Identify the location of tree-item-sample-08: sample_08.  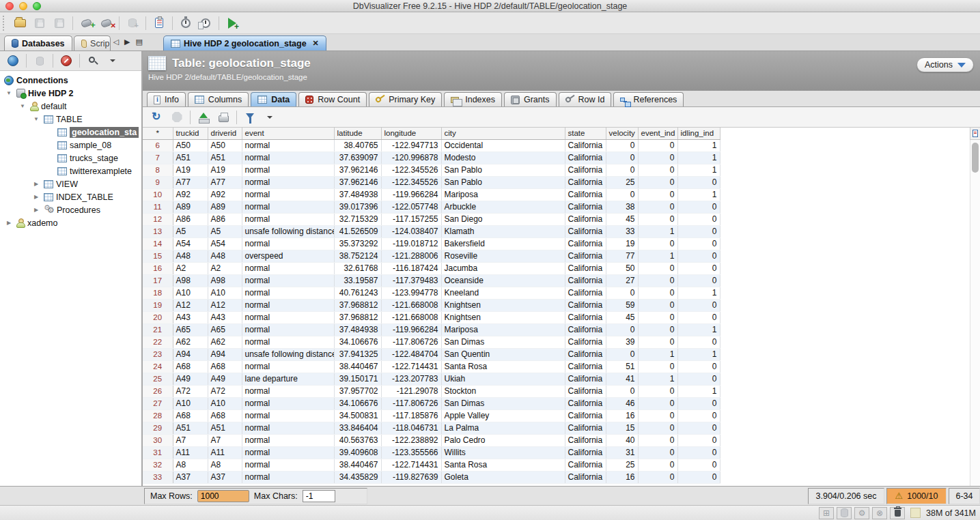
(71, 145).